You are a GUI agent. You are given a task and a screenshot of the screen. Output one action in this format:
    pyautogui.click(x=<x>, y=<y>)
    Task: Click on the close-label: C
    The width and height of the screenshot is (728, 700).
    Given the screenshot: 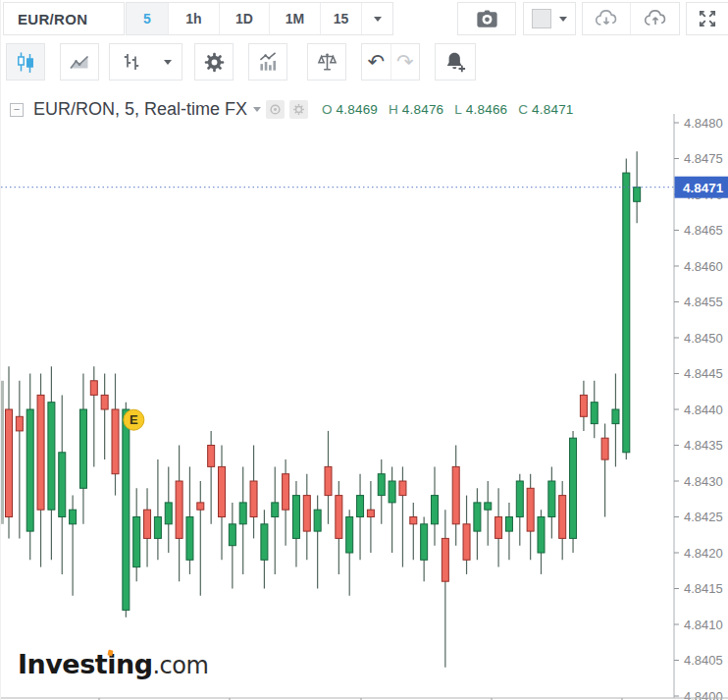 What is the action you would take?
    pyautogui.click(x=523, y=110)
    